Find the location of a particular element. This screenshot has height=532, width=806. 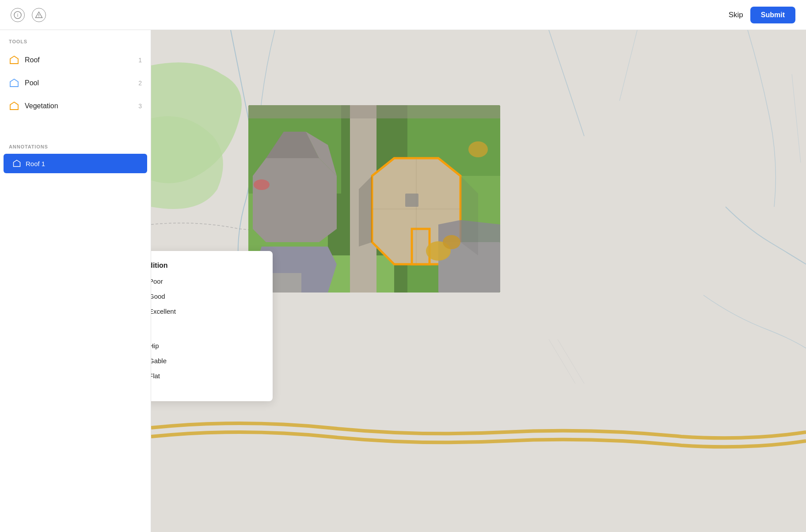

vegetation-icon is located at coordinates (14, 106).